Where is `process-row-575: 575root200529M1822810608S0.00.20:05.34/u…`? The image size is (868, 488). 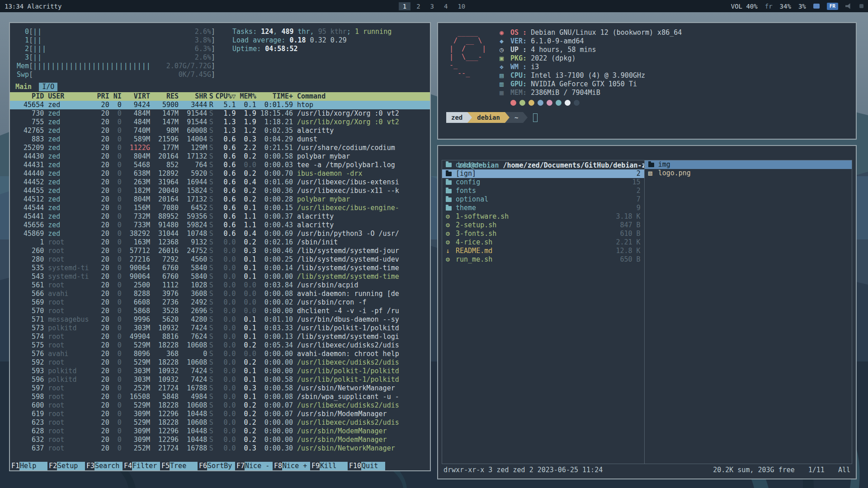
process-row-575: 575root200529M1822810608S0.00.20:05.34/u… is located at coordinates (220, 345).